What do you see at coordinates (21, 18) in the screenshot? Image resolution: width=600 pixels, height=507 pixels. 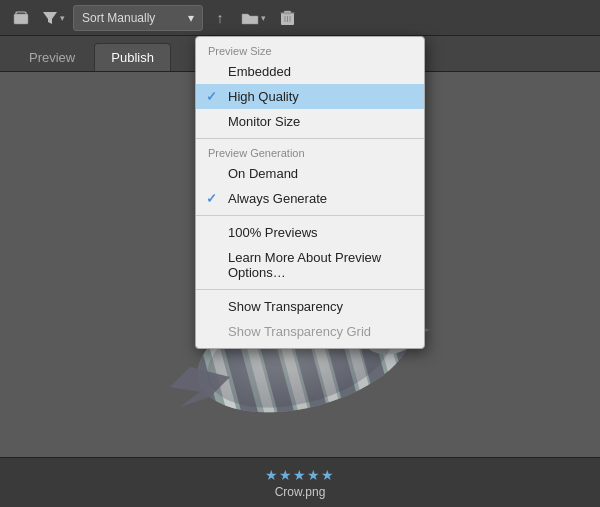 I see `stack-icon-button` at bounding box center [21, 18].